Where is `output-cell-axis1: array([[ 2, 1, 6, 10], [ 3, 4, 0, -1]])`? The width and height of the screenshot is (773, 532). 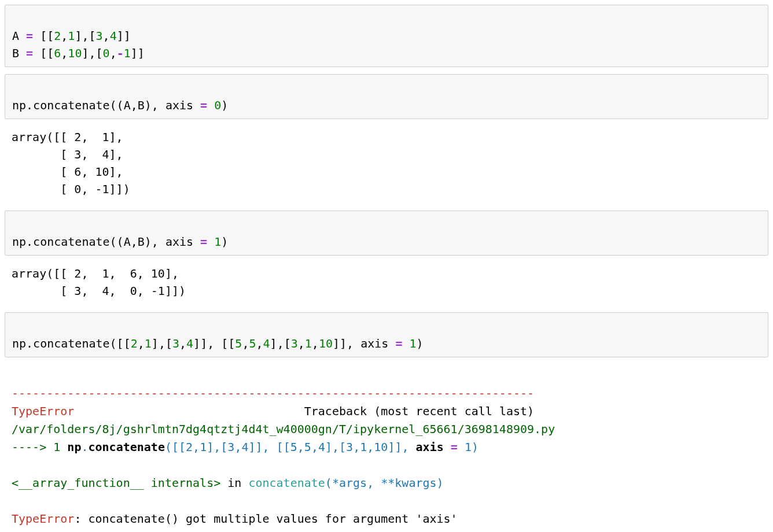
output-cell-axis1: array([[ 2, 1, 6, 10], [ 3, 4, 0, -1]]) is located at coordinates (387, 285).